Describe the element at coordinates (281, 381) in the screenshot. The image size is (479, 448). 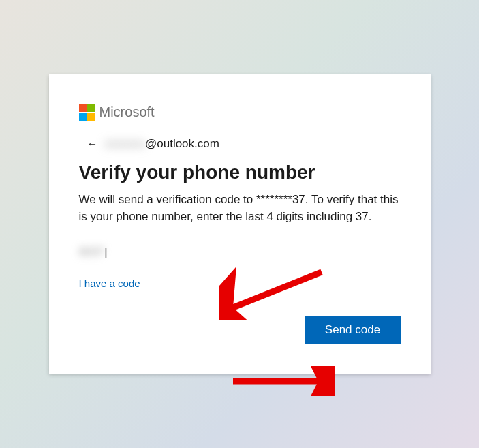
I see `annotation-arrow-button-icon` at that location.